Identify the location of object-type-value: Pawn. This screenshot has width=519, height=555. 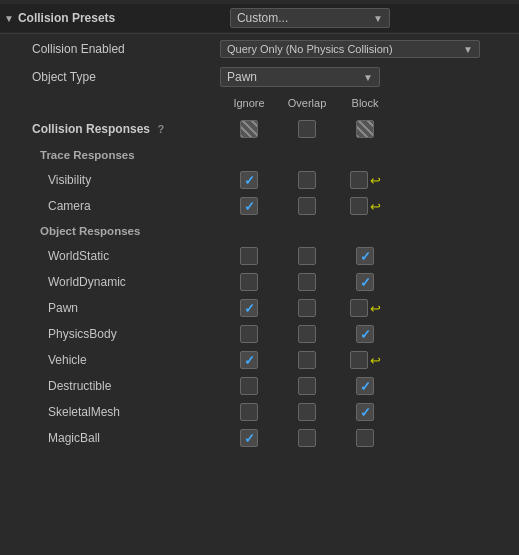
(242, 77).